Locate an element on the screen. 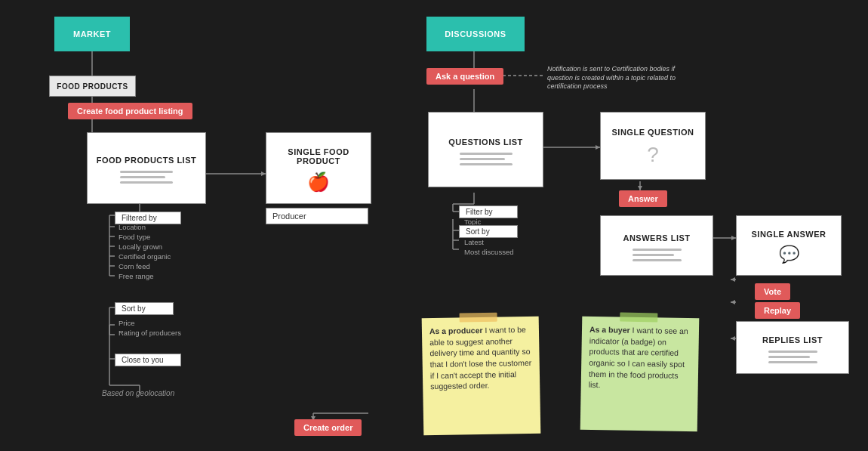  food-products-list-label: FOOD PRODUCTS LIST is located at coordinates (146, 160).